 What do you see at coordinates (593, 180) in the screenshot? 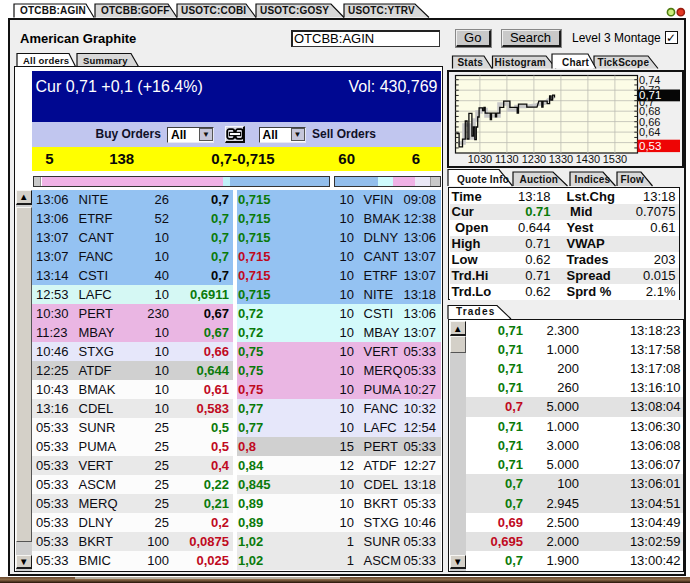
I see `svg-text: Indices` at bounding box center [593, 180].